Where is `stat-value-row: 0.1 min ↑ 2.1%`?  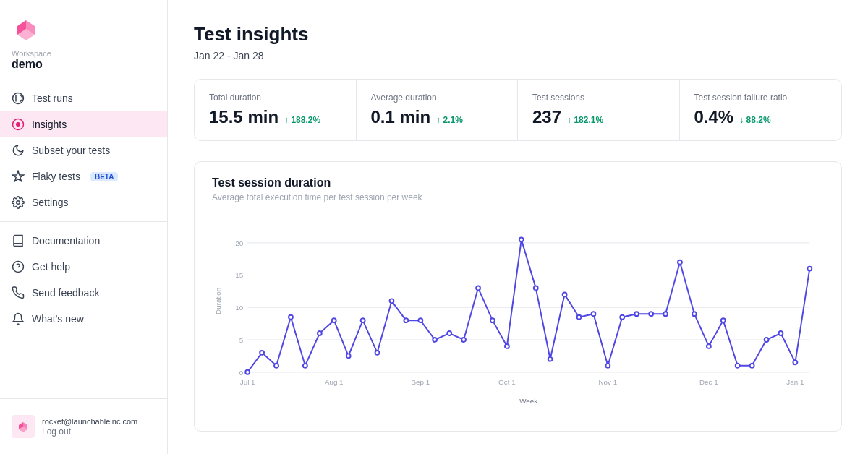
stat-value-row: 0.1 min ↑ 2.1% is located at coordinates (437, 117).